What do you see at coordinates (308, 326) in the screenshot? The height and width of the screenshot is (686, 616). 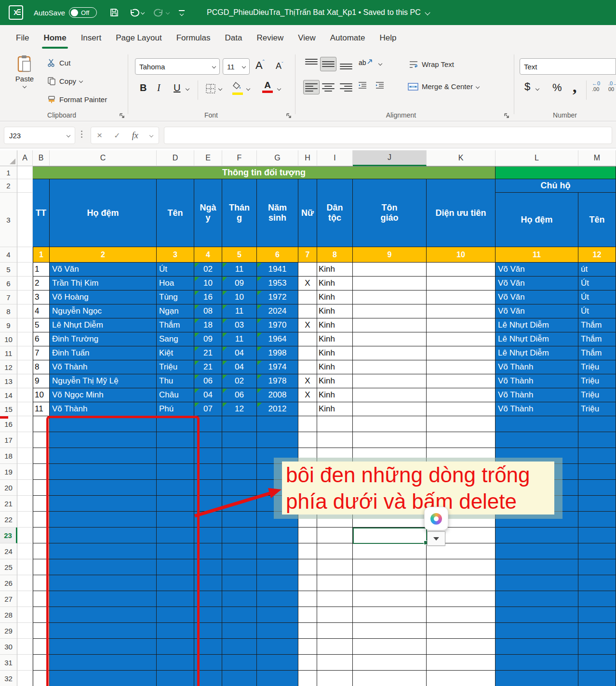 I see `cell-H9: X` at bounding box center [308, 326].